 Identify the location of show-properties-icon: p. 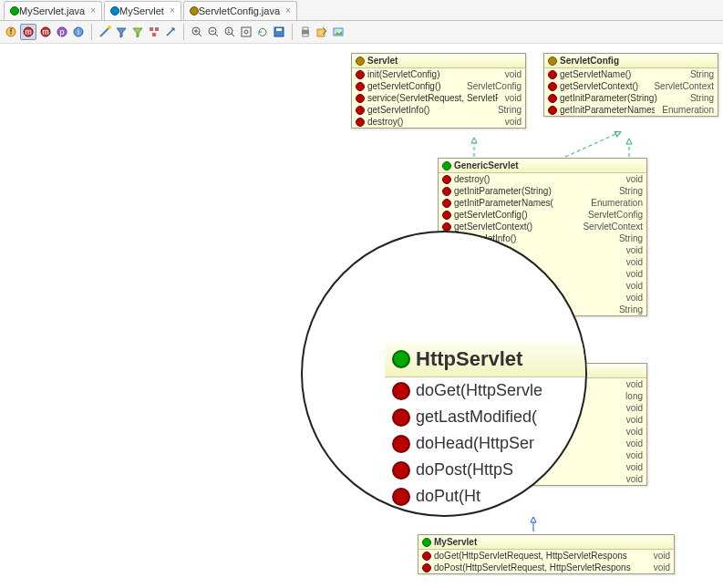
(62, 32).